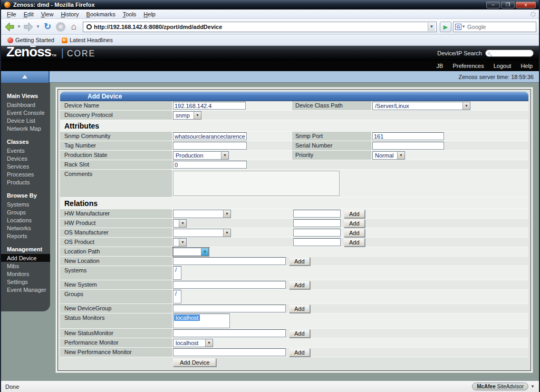  What do you see at coordinates (25, 182) in the screenshot?
I see `sidebar-item-products: Products` at bounding box center [25, 182].